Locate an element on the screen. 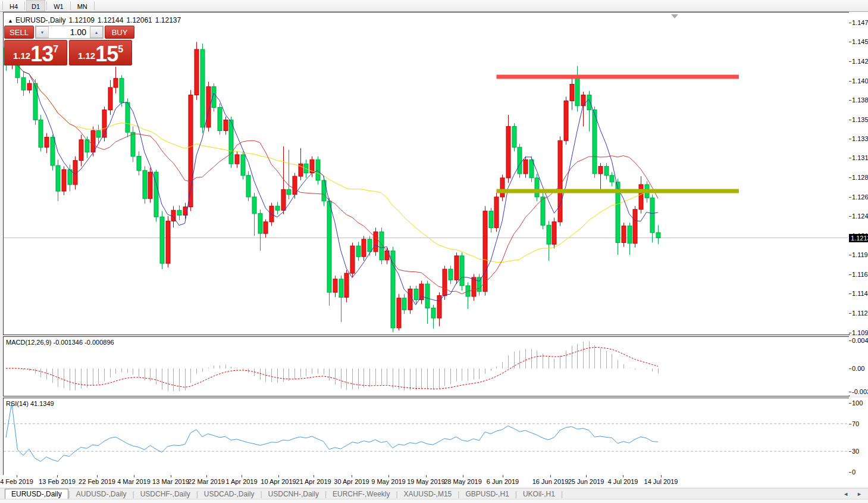  ohlc-close: 1.12137 is located at coordinates (168, 20).